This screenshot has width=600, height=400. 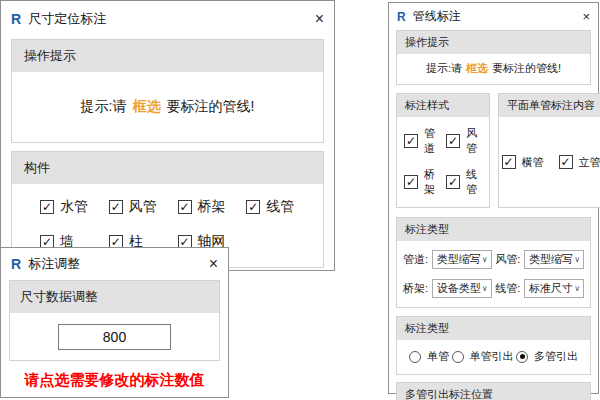 What do you see at coordinates (280, 207) in the screenshot?
I see `checkbox-wire-conduit: ✓ 线管` at bounding box center [280, 207].